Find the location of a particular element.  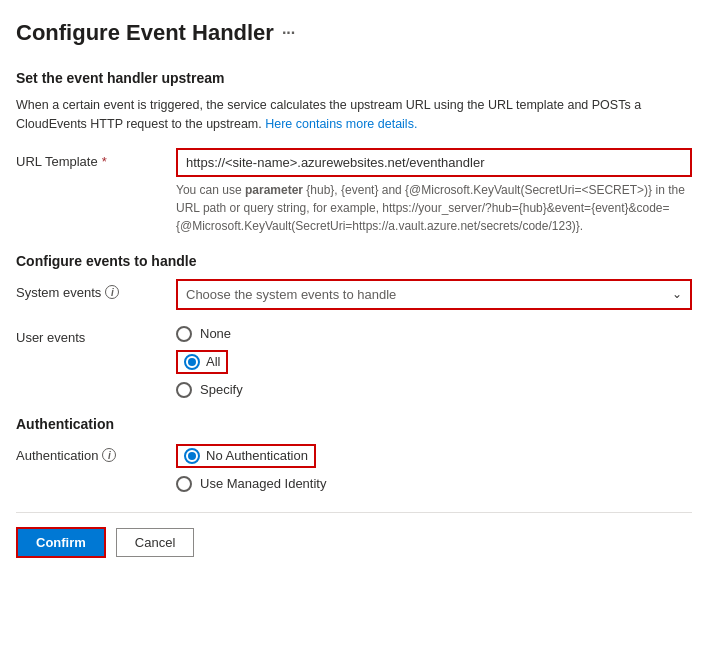

system-events-dropdown: Choose the system events to handle is located at coordinates (434, 294).